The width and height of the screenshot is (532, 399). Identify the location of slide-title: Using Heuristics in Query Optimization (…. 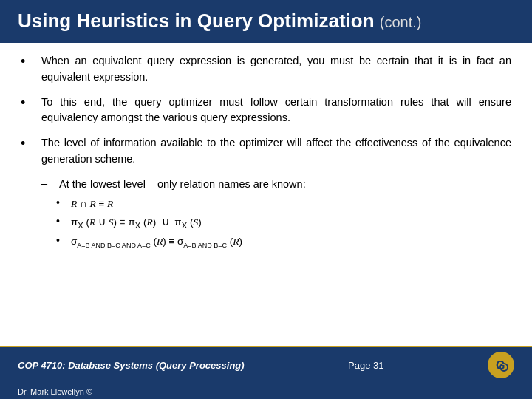
(219, 21).